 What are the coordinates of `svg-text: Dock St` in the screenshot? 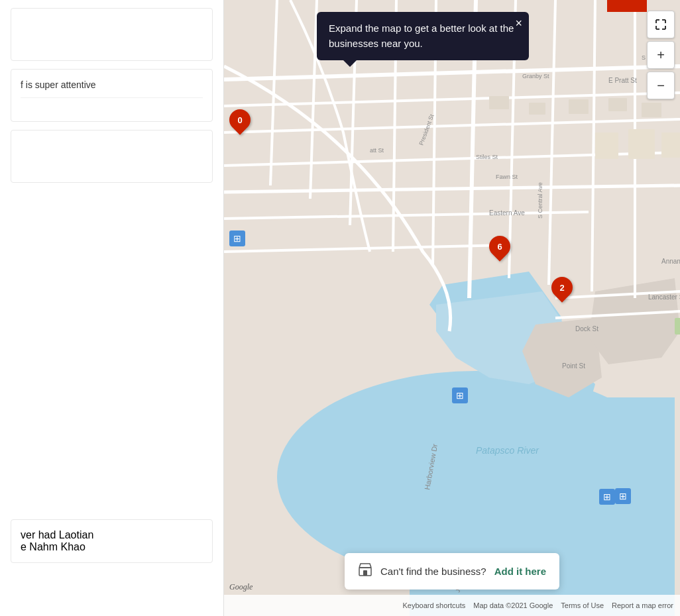 It's located at (587, 329).